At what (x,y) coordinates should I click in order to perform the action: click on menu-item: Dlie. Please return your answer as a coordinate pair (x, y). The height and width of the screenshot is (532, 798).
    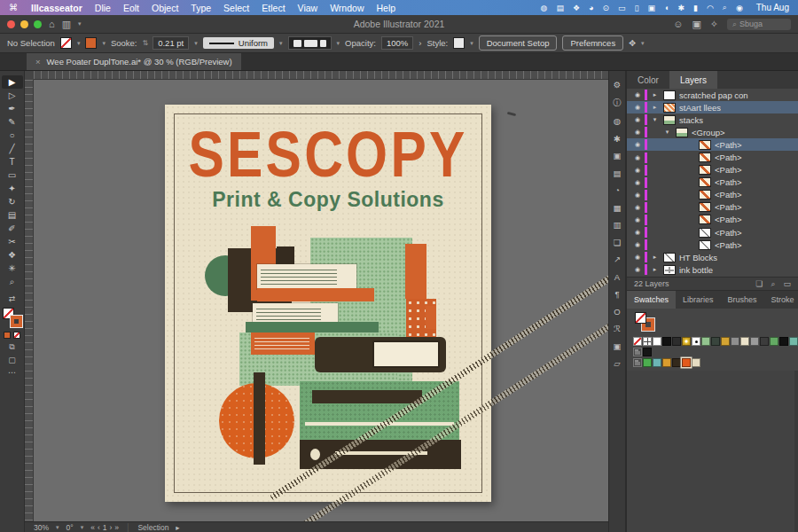
    Looking at the image, I should click on (103, 8).